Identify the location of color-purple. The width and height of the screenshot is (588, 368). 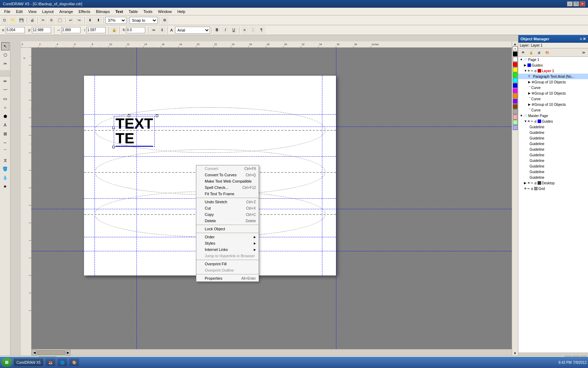
(515, 101).